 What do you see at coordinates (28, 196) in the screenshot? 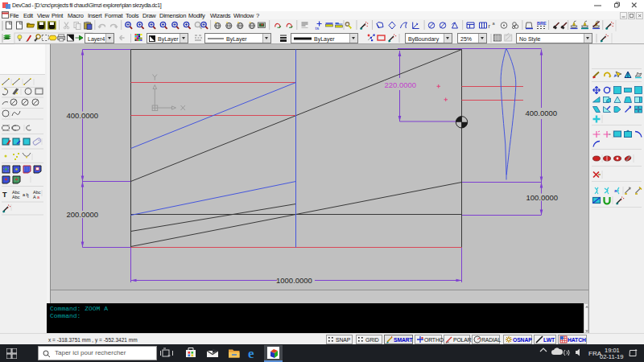
I see `svg-text: c` at bounding box center [28, 196].